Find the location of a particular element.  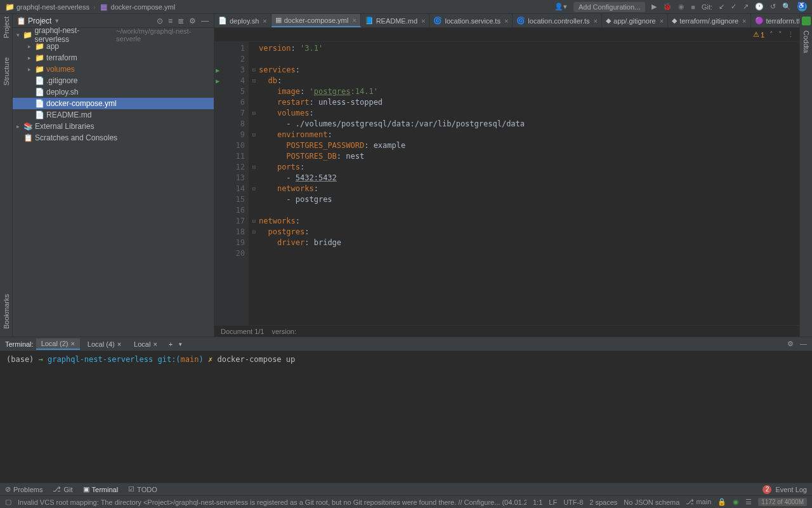

debug-icon: 🐞 is located at coordinates (667, 6).